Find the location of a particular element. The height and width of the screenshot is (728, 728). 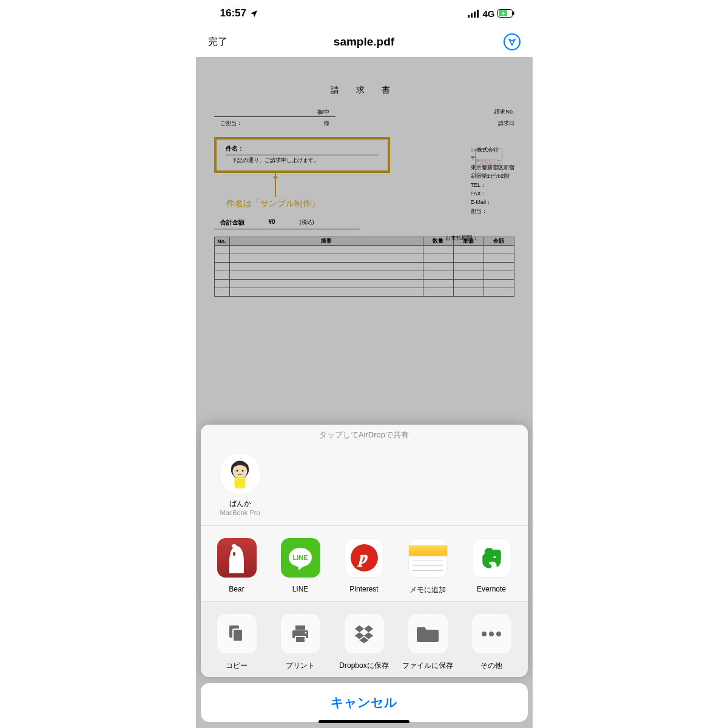

share-app-line: LINE LINE is located at coordinates (301, 567).